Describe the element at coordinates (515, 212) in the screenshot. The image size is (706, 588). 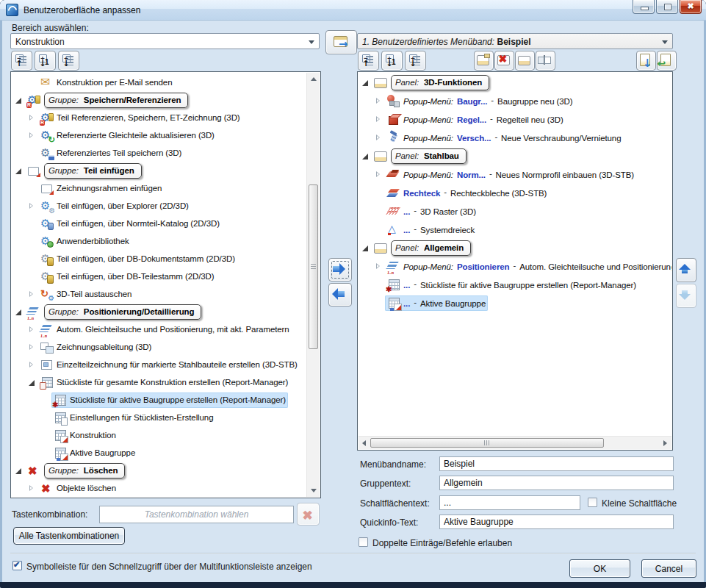
I see `tree-item-row: ...-3D Raster (3D)` at that location.